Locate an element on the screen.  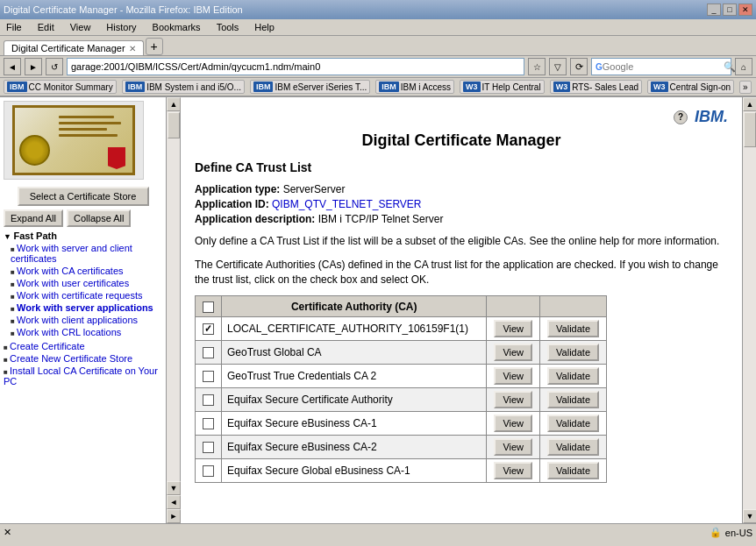
new-tab-button: + is located at coordinates (154, 46).